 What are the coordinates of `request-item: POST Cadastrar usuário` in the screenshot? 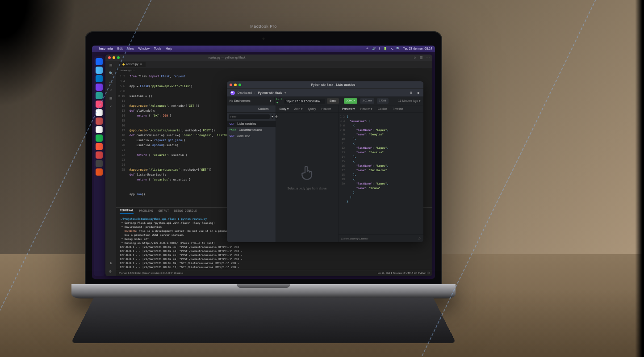 It's located at (251, 130).